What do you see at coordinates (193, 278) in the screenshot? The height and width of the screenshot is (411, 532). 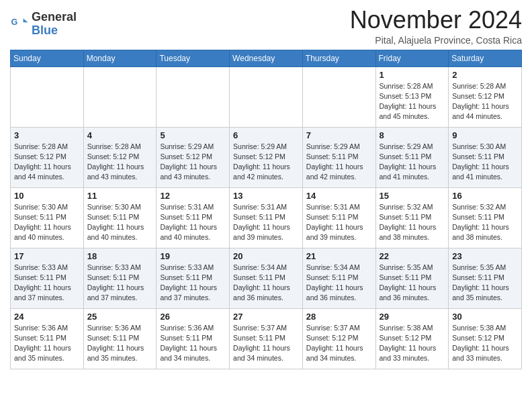 I see `calendar-cell: 19Sunrise: 5:33 AM Sunset: 5:11 PM Dayli…` at bounding box center [193, 278].